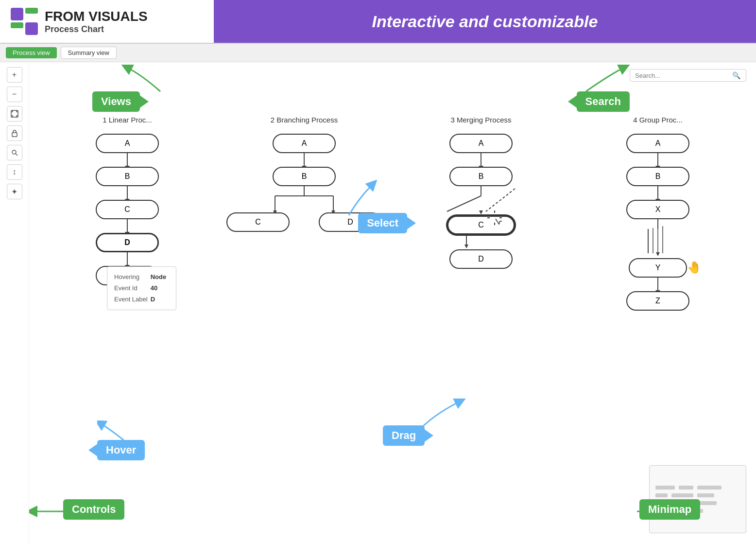 This screenshot has width=756, height=543. Describe the element at coordinates (658, 193) in the screenshot. I see `arrow-4-BX` at that location.